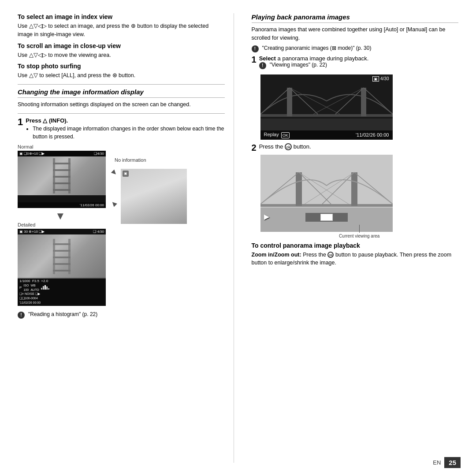  Describe the element at coordinates (315, 255) in the screenshot. I see `zoom-body: Press the` at that location.